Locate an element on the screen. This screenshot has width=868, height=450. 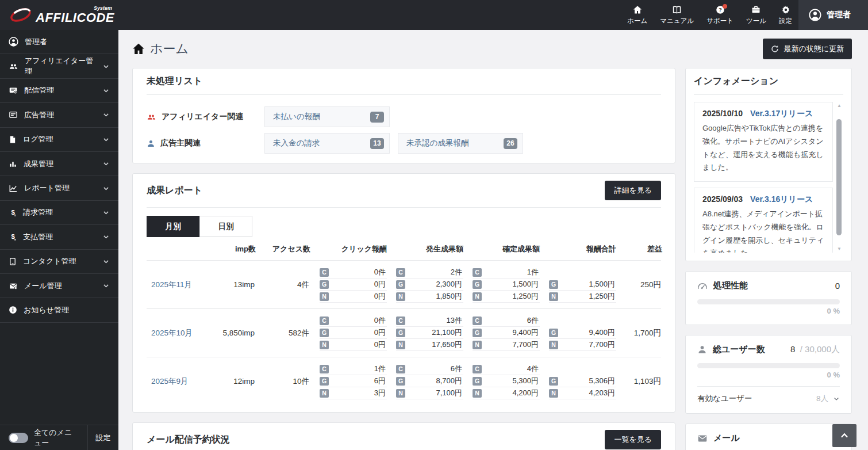
tab-daily: 日別 is located at coordinates (226, 227).